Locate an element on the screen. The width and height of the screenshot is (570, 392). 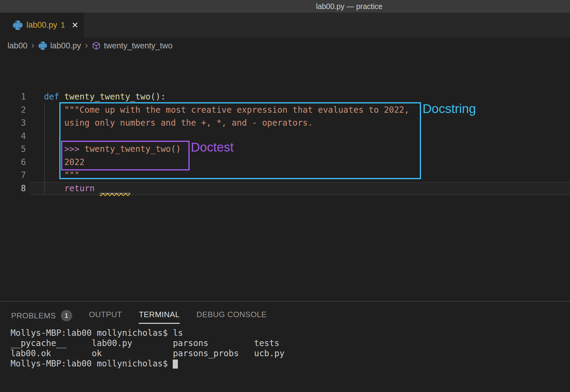
tab-lab00py: lab00.py 1 ✕ is located at coordinates (42, 25).